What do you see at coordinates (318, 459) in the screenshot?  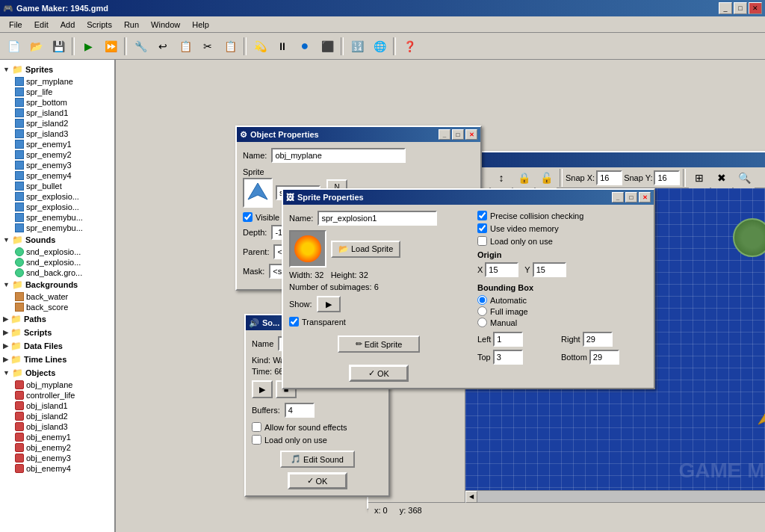 I see `edit-sound-button: 🎵 Edit Sound` at bounding box center [318, 459].